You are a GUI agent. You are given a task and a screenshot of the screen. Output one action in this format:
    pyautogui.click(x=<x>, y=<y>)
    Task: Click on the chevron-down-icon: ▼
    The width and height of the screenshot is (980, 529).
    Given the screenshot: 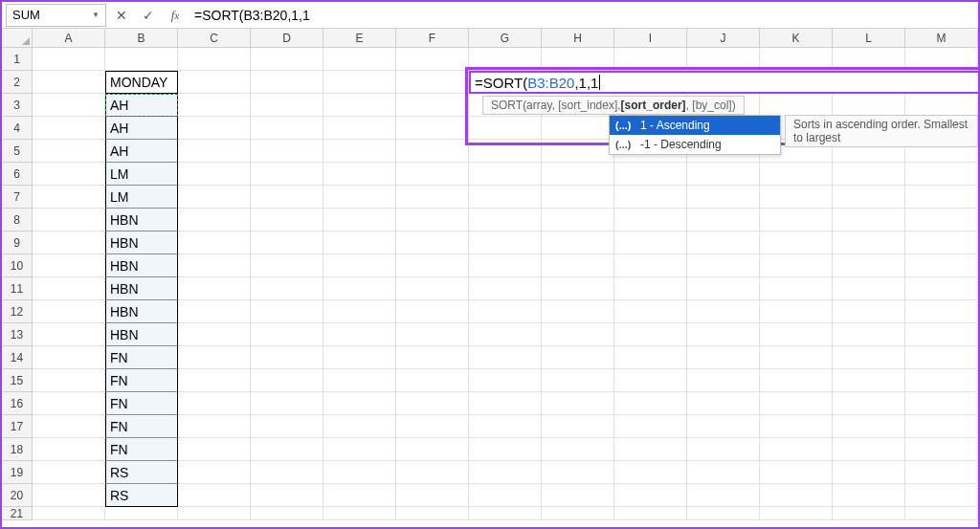 What is the action you would take?
    pyautogui.click(x=96, y=15)
    